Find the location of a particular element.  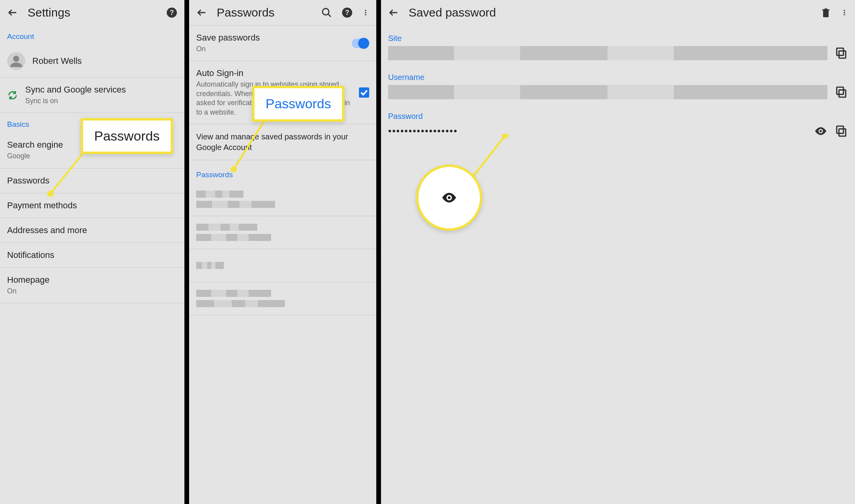

password-value: ••••••••••••••••• is located at coordinates (597, 131).